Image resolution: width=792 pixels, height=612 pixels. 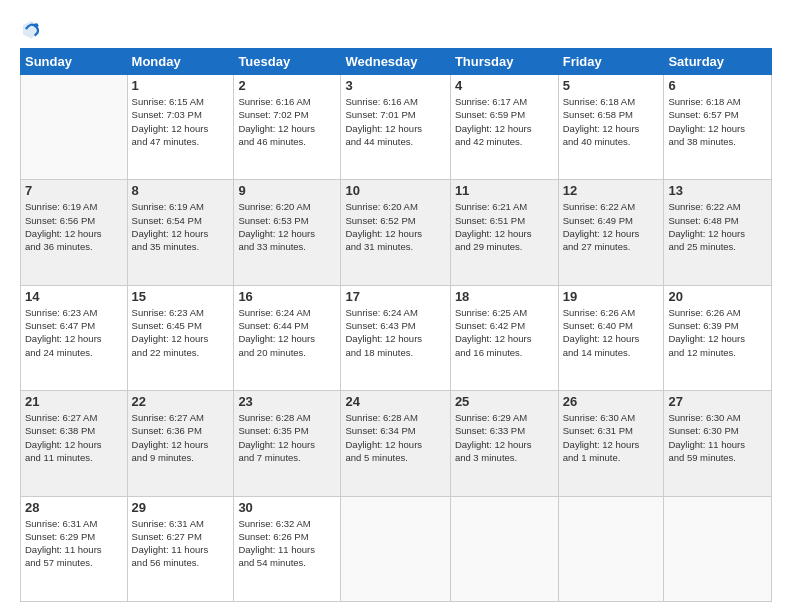 What do you see at coordinates (181, 296) in the screenshot?
I see `day-number: 15` at bounding box center [181, 296].